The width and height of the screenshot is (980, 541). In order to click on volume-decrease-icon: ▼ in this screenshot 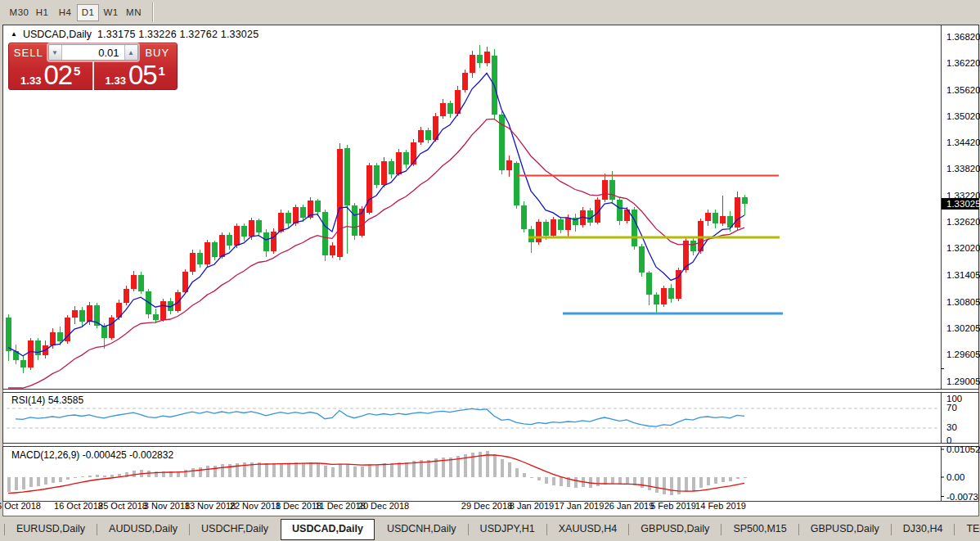, I will do `click(56, 52)`.